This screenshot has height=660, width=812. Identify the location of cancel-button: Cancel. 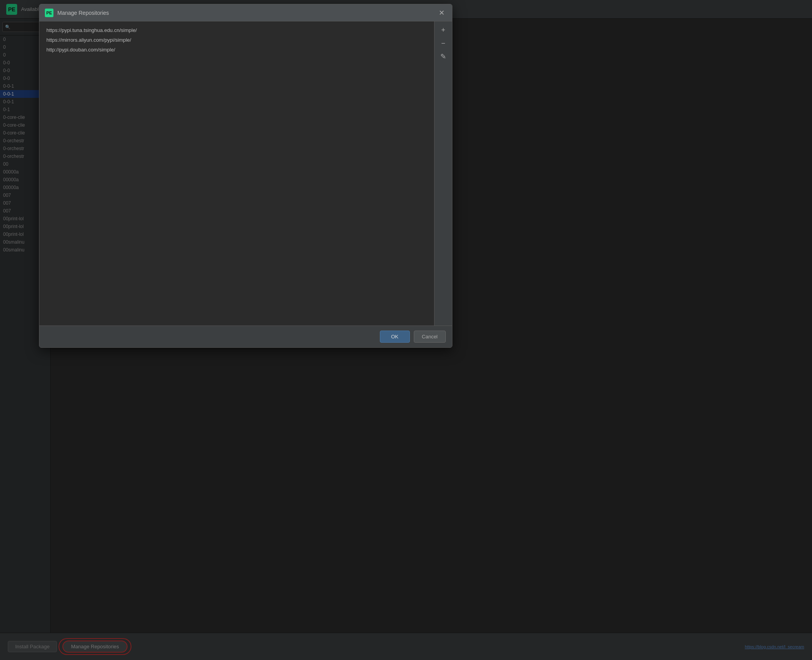
(430, 337).